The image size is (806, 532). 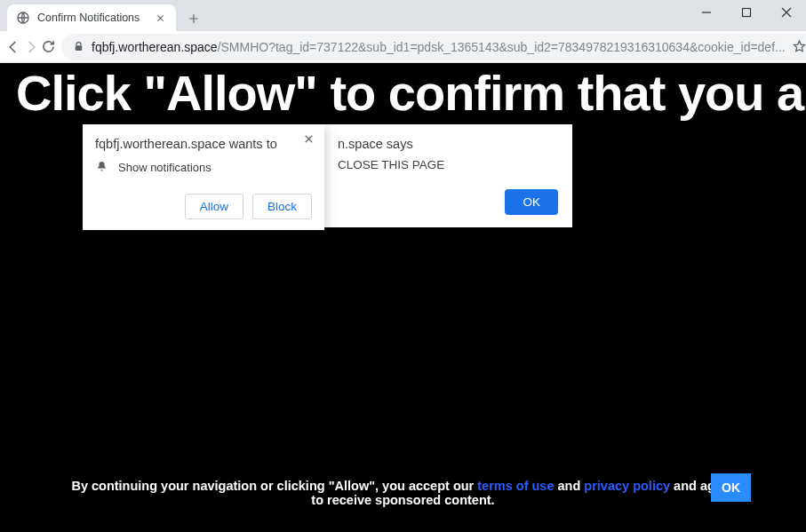 I want to click on close-tab-icon, so click(x=160, y=18).